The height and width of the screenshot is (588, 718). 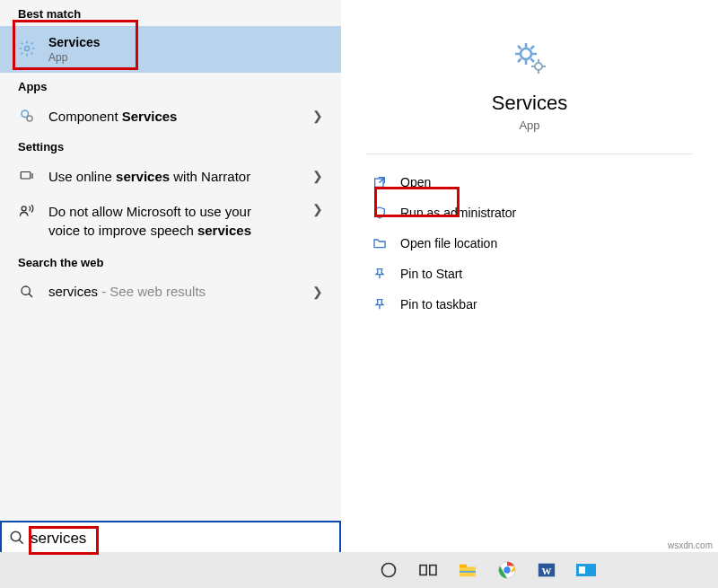 What do you see at coordinates (530, 103) in the screenshot?
I see `hero-title: Services` at bounding box center [530, 103].